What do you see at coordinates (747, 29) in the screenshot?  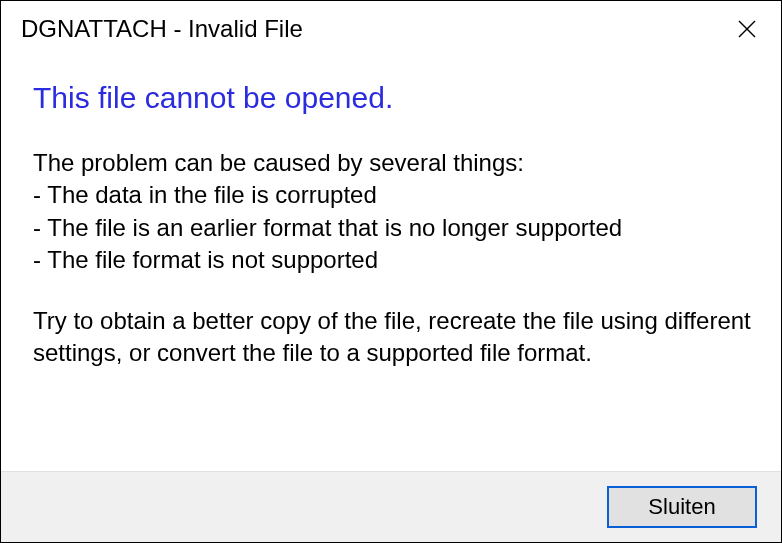 I see `window-close-button` at bounding box center [747, 29].